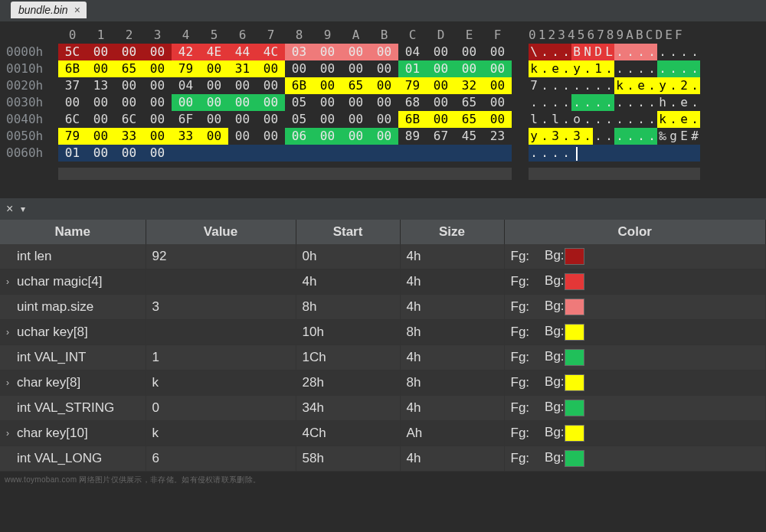 Image resolution: width=766 pixels, height=532 pixels. What do you see at coordinates (498, 136) in the screenshot?
I see `hex-byte: 23` at bounding box center [498, 136].